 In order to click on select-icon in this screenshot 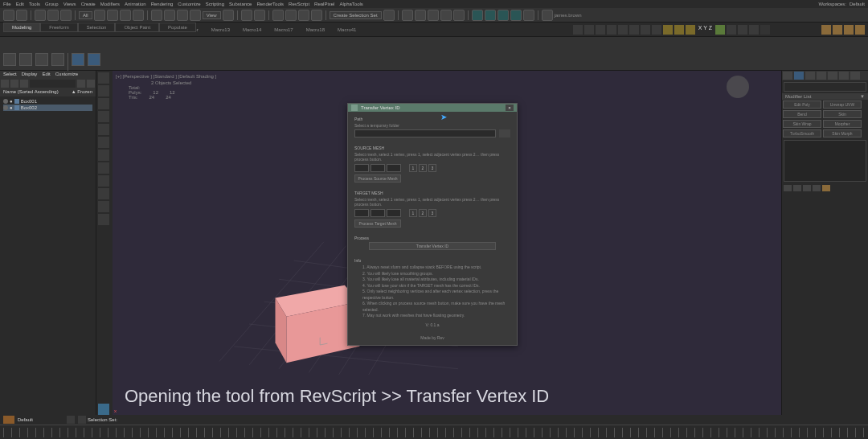, I will do `click(100, 15)`.